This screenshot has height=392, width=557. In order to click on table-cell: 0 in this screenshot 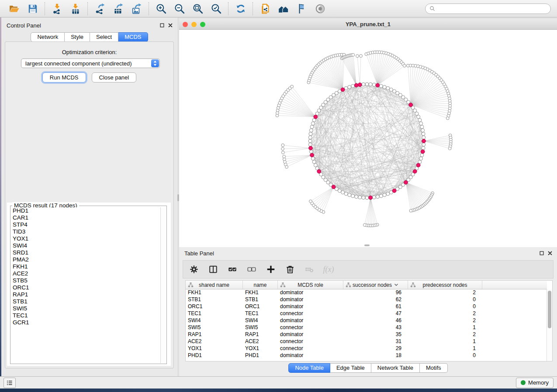, I will do `click(445, 355)`.